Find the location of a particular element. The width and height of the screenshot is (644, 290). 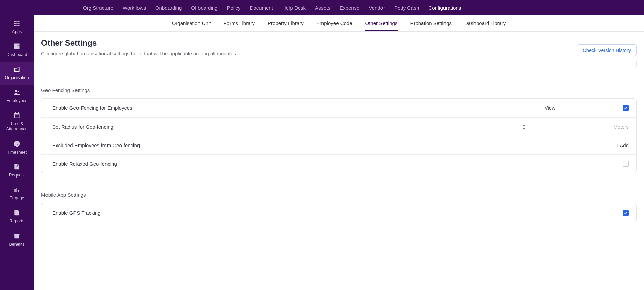

previous-card-bottom is located at coordinates (339, 65).